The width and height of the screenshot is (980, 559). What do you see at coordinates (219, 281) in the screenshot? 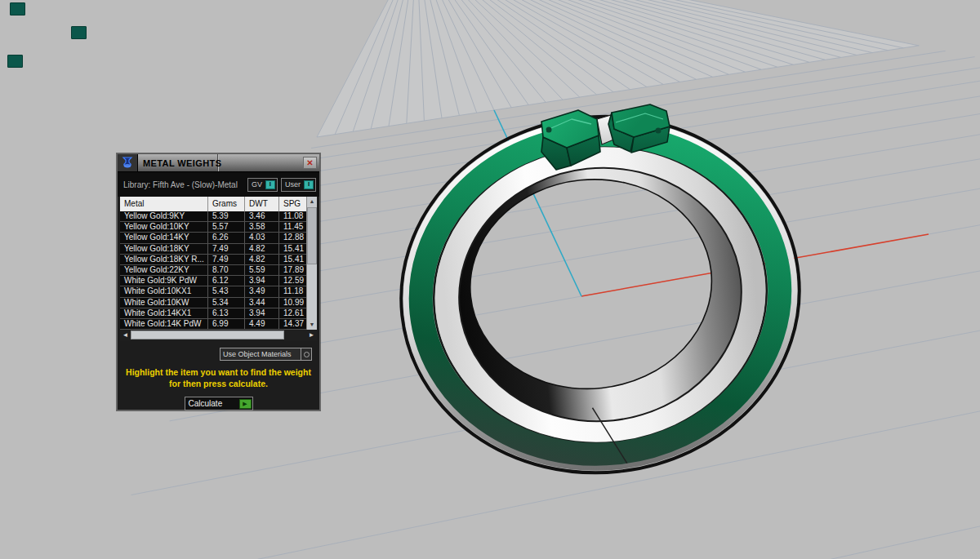
I see `table-row: White Gold:9K PdW6.123.9412.59` at bounding box center [219, 281].